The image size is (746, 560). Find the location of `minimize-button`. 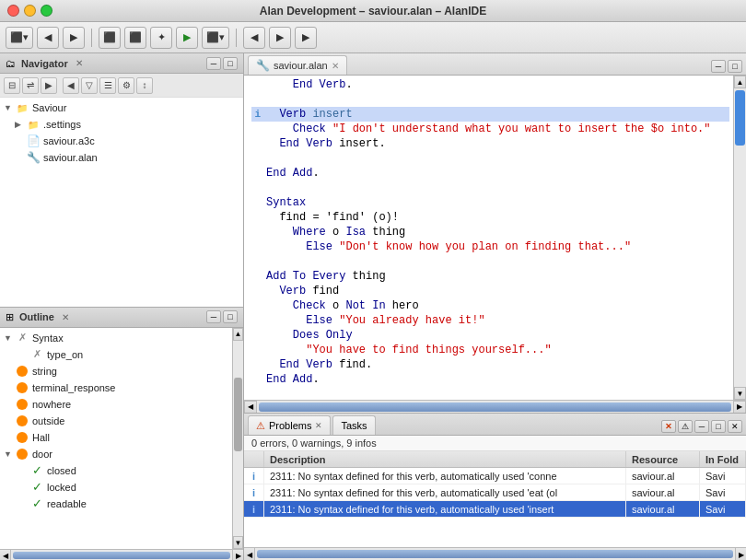

minimize-button is located at coordinates (29, 11).